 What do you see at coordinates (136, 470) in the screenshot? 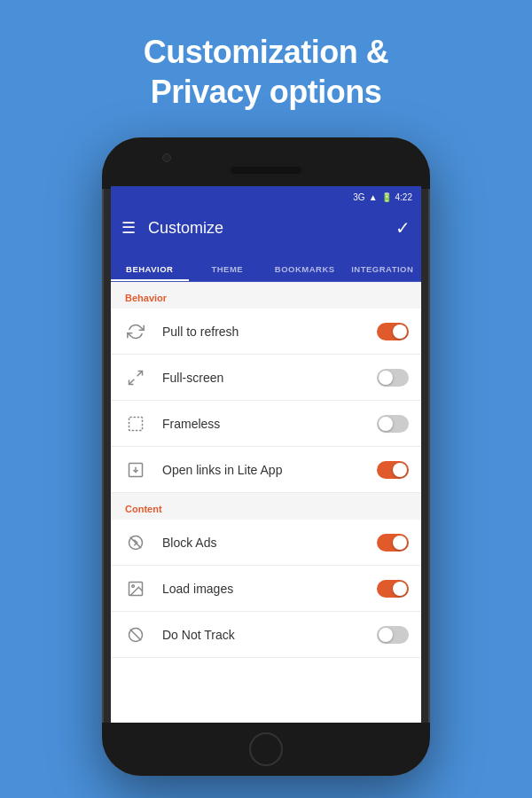
I see `open-links-icon` at bounding box center [136, 470].